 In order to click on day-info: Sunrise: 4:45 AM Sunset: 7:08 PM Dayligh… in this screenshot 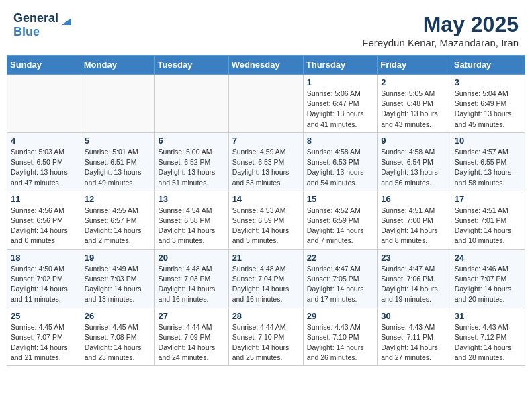, I will do `click(118, 342)`.